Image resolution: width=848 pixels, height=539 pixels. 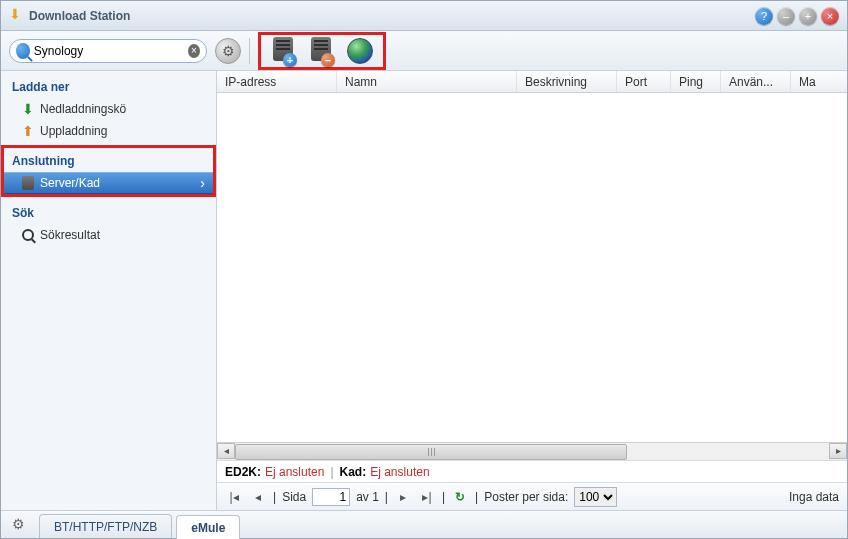 What do you see at coordinates (814, 497) in the screenshot?
I see `nodata-label: Inga data` at bounding box center [814, 497].